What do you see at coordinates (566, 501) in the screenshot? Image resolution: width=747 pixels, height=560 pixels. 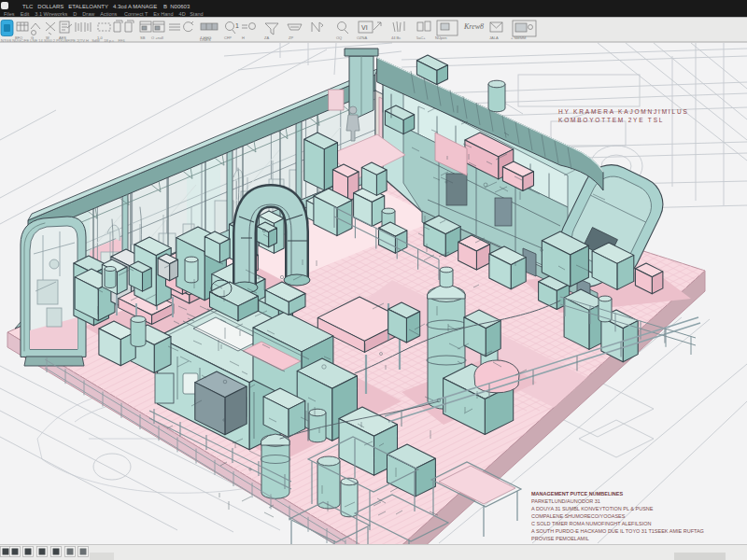 I see `svg-text: PARKETLUND/AUNODOR 31` at bounding box center [566, 501].